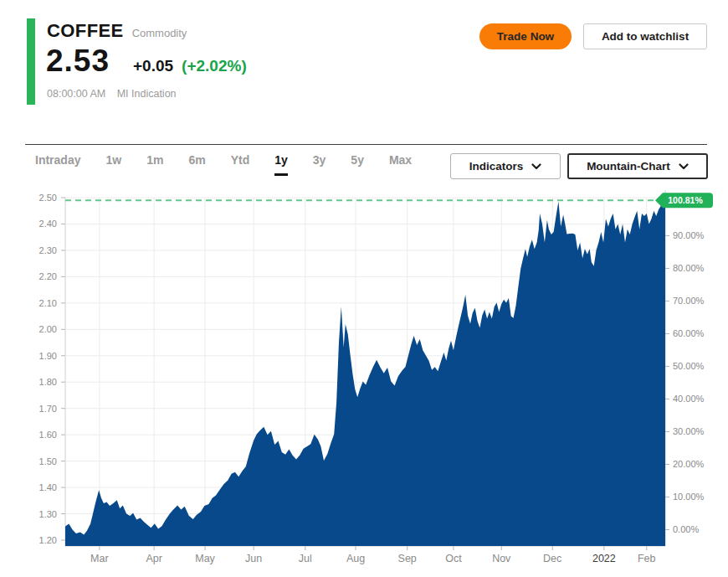 The width and height of the screenshot is (728, 577). Describe the element at coordinates (205, 559) in the screenshot. I see `x-axis-label: May` at that location.